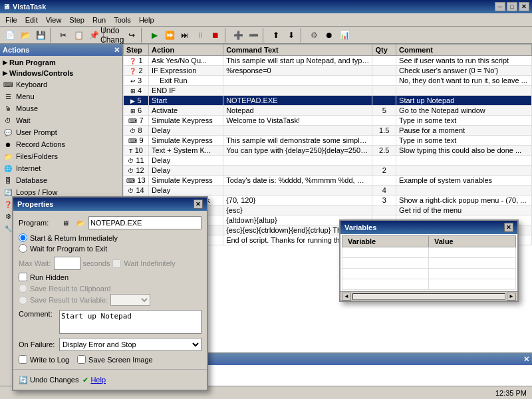  What do you see at coordinates (170, 35) in the screenshot?
I see `run-fast-button: ⏩` at bounding box center [170, 35].